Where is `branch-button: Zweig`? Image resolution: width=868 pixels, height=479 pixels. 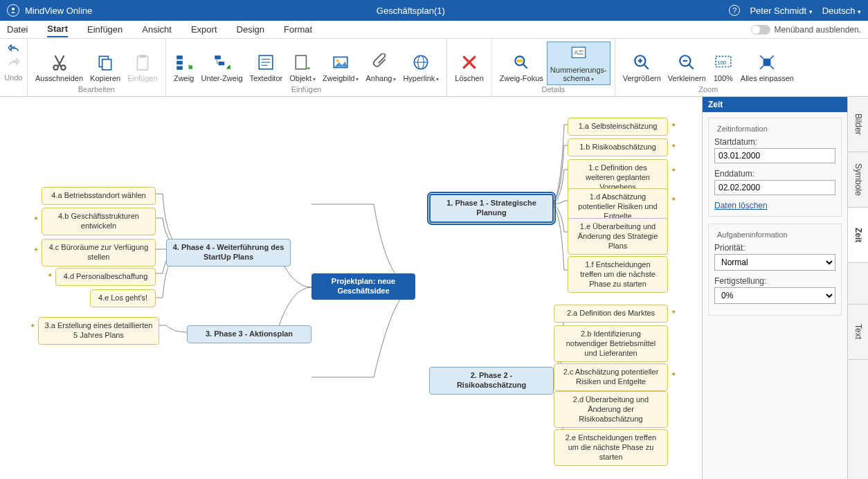
branch-button: Zweig is located at coordinates (184, 68).